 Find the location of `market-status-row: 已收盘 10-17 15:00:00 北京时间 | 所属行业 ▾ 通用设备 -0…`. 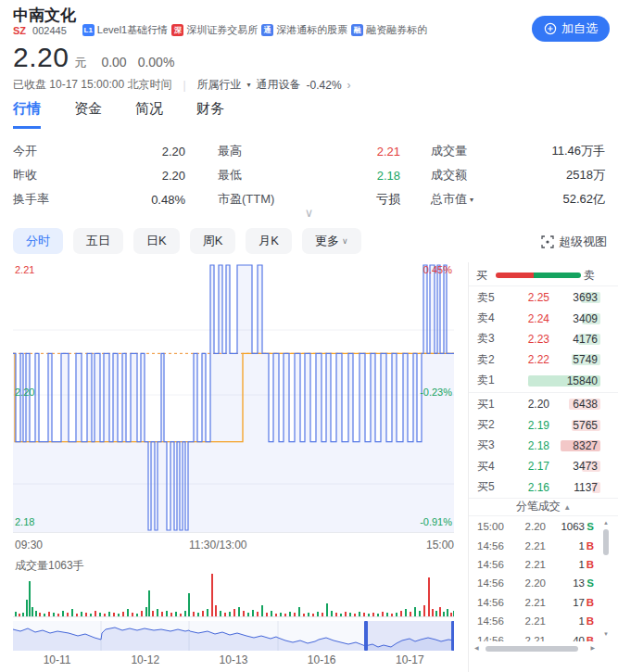

market-status-row: 已收盘 10-17 15:00:00 北京时间 | 所属行业 ▾ 通用设备 -0… is located at coordinates (182, 85).